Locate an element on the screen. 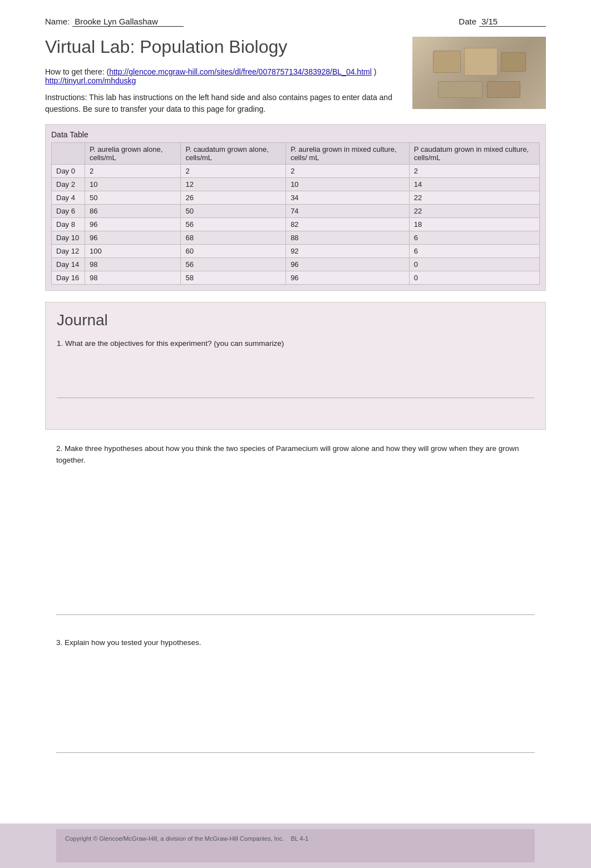 Image resolution: width=591 pixels, height=868 pixels. col-header-p-caudatum-alone: P. caudatum grown alone, cells/mL is located at coordinates (234, 153).